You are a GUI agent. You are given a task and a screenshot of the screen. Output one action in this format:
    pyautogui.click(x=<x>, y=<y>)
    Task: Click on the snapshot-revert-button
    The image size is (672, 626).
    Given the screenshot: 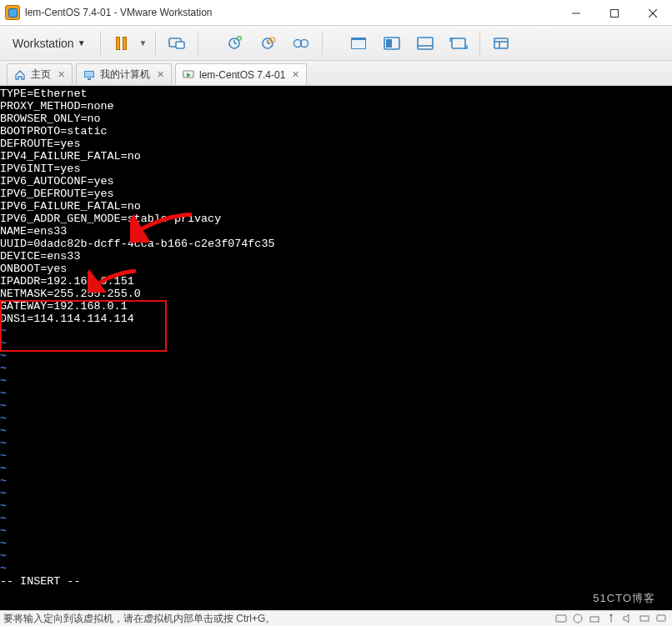 What is the action you would take?
    pyautogui.click(x=268, y=43)
    